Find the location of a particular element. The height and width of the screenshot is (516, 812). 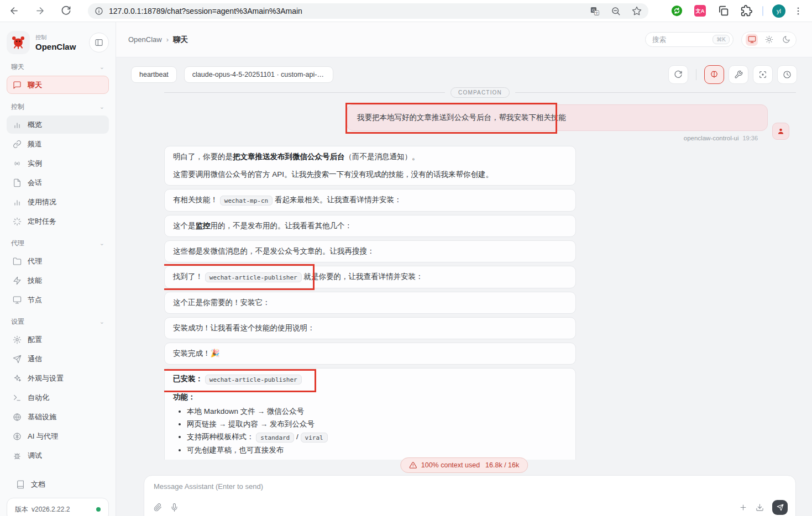

message-input is located at coordinates (470, 486).